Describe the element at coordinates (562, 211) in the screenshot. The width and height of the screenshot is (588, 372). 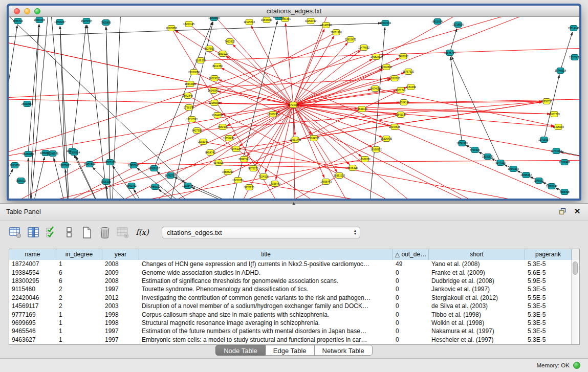
I see `float-panel-icon` at that location.